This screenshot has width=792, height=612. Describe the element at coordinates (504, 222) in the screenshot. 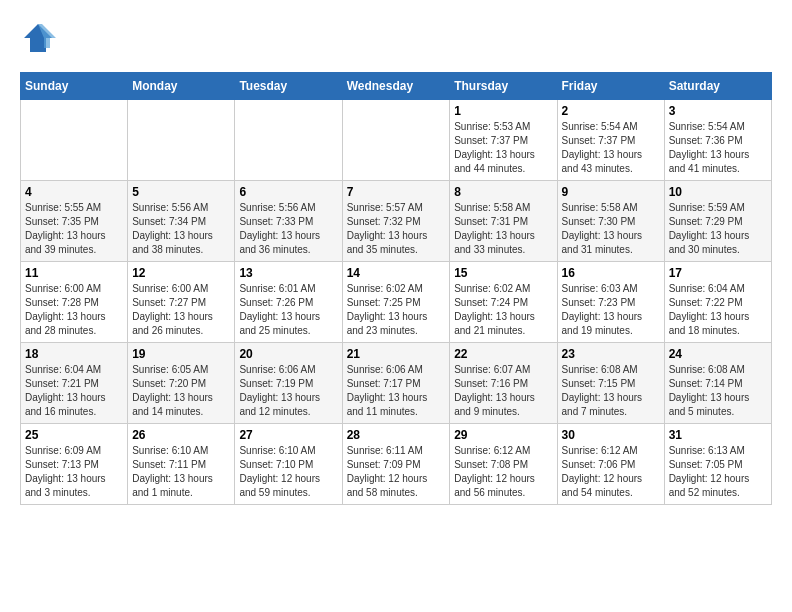

I see `calendar-cell: 8Sunrise: 5:58 AM Sunset: 7:31 PM Daylig…` at that location.